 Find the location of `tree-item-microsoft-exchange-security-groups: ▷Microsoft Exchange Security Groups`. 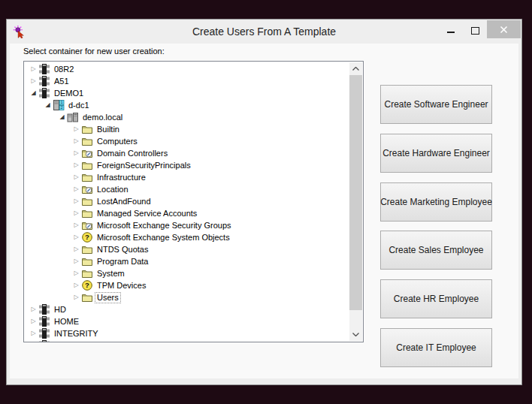

tree-item-microsoft-exchange-security-groups: ▷Microsoft Exchange Security Groups is located at coordinates (187, 225).